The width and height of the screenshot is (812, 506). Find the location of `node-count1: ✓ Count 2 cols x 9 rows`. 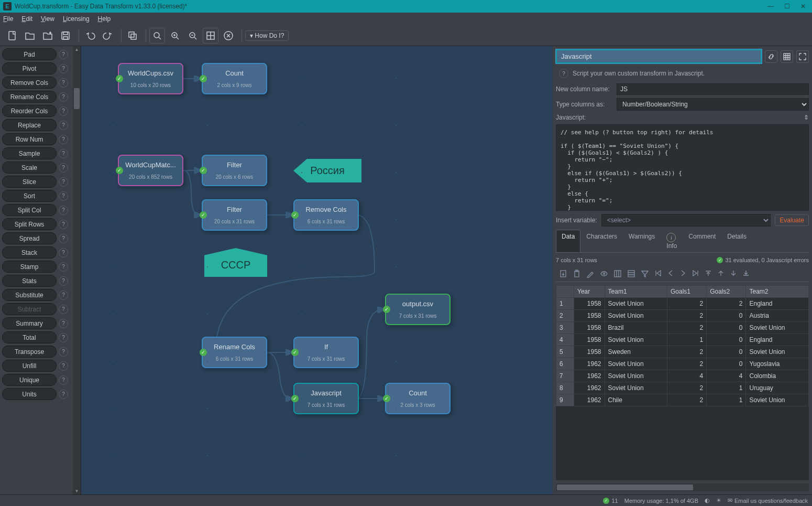

node-count1: ✓ Count 2 cols x 9 rows is located at coordinates (235, 79).